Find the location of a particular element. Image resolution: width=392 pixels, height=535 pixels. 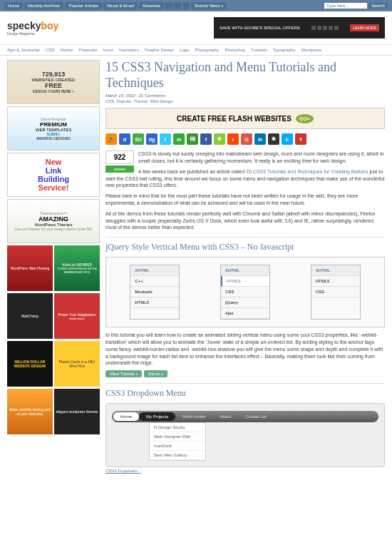

ad-wishlist: WishList MEMBERTURNS WORDPRESS INTO A ME… is located at coordinates (77, 268).